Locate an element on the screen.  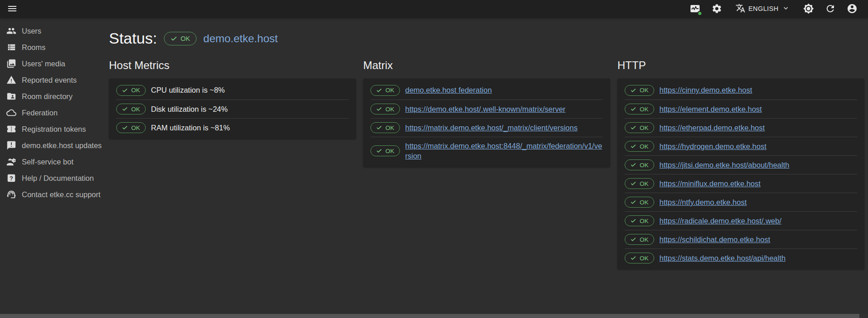
sidebar-item: Self-service bot is located at coordinates (54, 162).